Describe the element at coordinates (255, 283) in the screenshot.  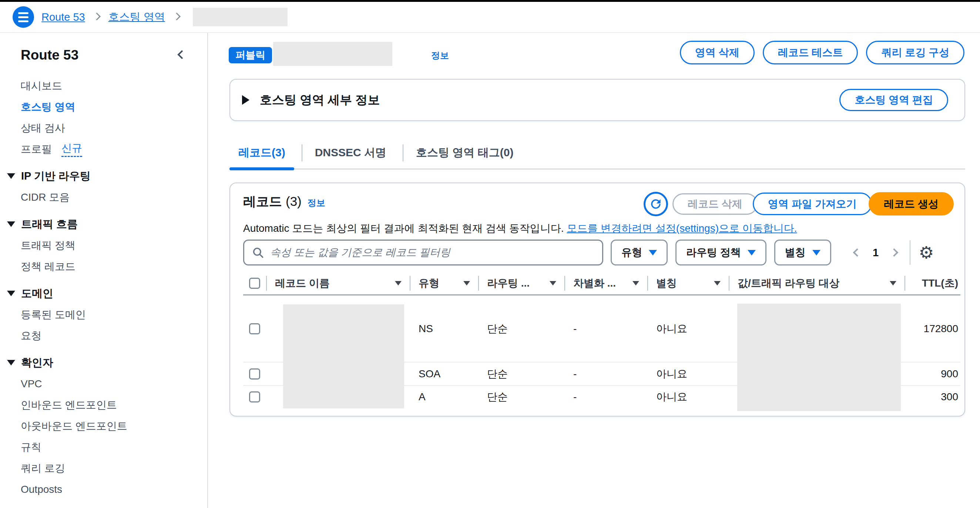
I see `select-all-cell` at that location.